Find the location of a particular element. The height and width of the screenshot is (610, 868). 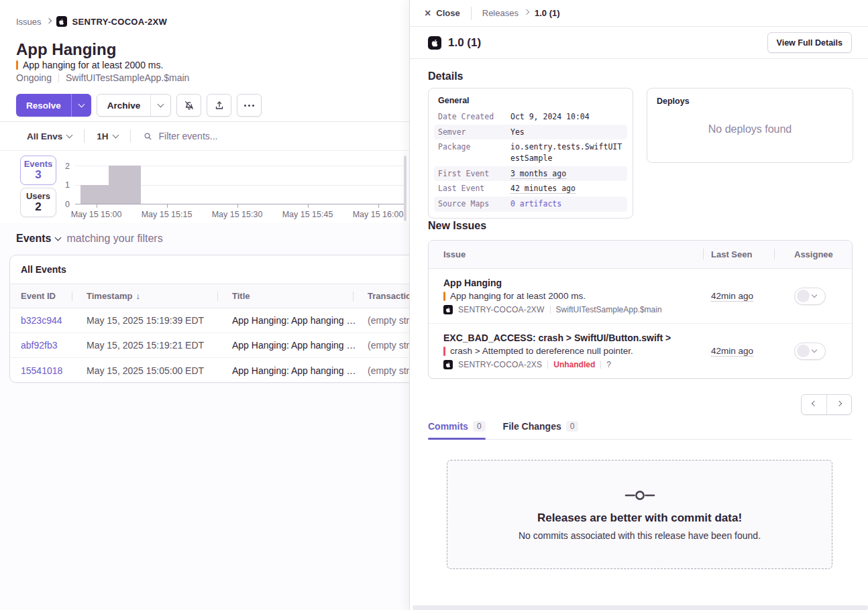

event-timestamp: May 15, 2025 15:19:21 EDT is located at coordinates (149, 345).